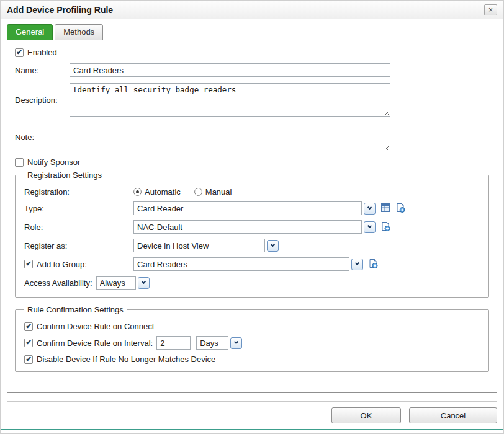  I want to click on confirm-on-interval-toggle: Confirm Device Rule on Interval:, so click(88, 343).